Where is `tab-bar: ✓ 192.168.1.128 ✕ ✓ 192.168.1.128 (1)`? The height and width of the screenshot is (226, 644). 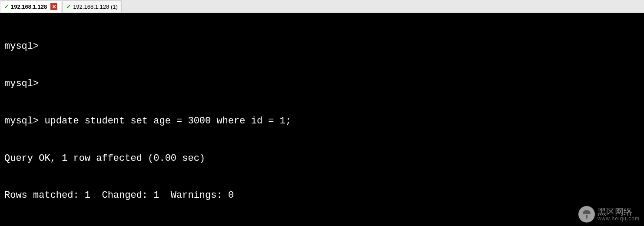 tab-bar: ✓ 192.168.1.128 ✕ ✓ 192.168.1.128 (1) is located at coordinates (322, 7).